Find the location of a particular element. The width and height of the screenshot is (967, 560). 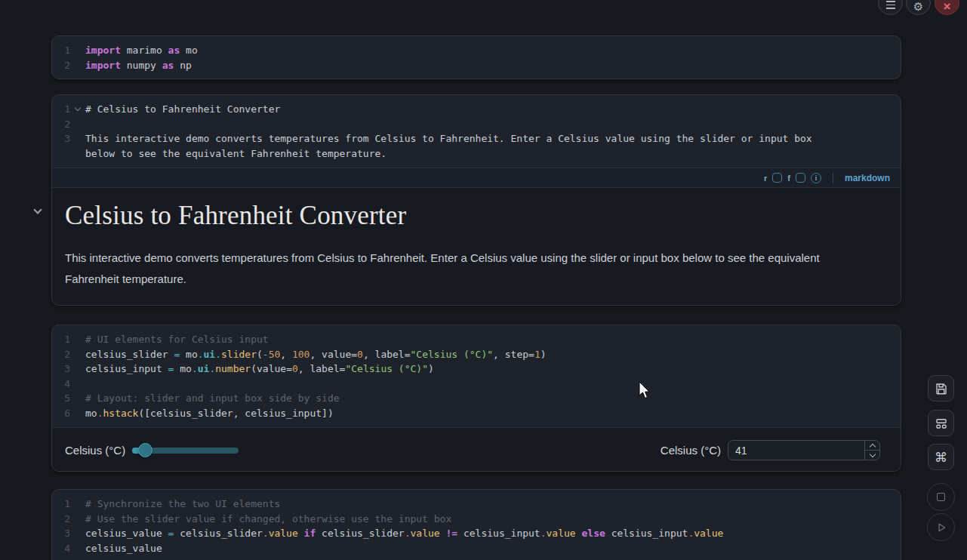

code-line: 2 is located at coordinates (476, 125).